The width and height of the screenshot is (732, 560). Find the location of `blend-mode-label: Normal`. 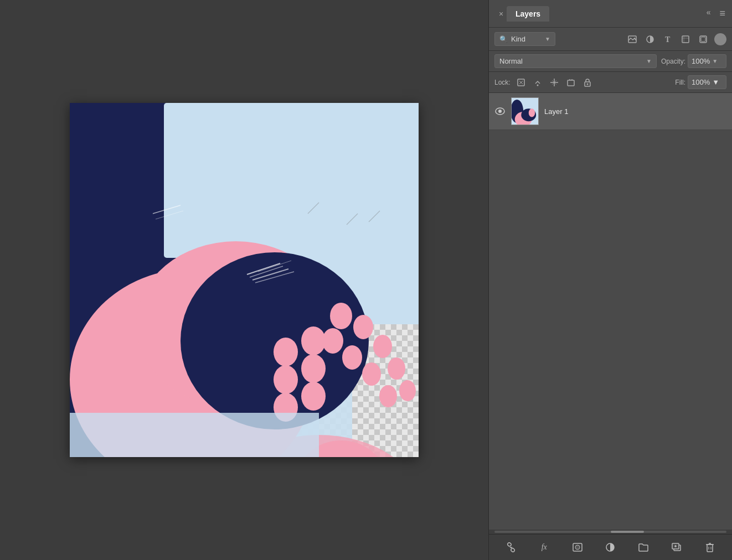

blend-mode-label: Normal is located at coordinates (511, 61).